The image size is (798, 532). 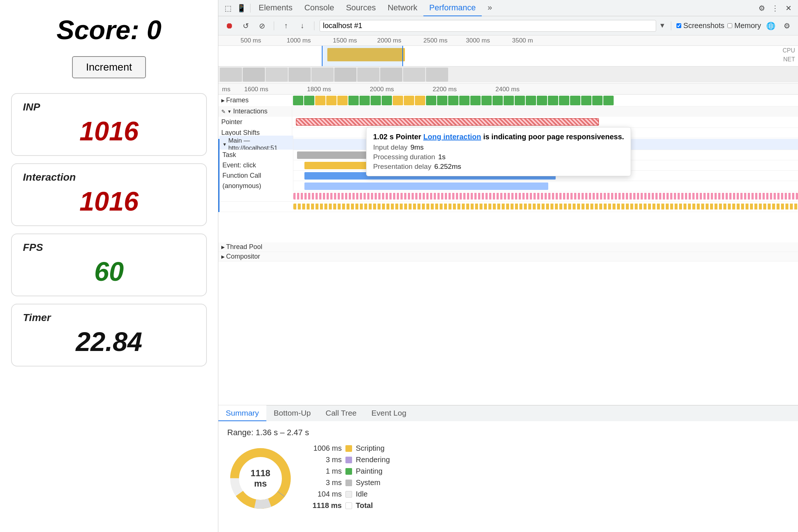 What do you see at coordinates (700, 26) in the screenshot?
I see `screenshots-checkbox-label: Screenshots` at bounding box center [700, 26].